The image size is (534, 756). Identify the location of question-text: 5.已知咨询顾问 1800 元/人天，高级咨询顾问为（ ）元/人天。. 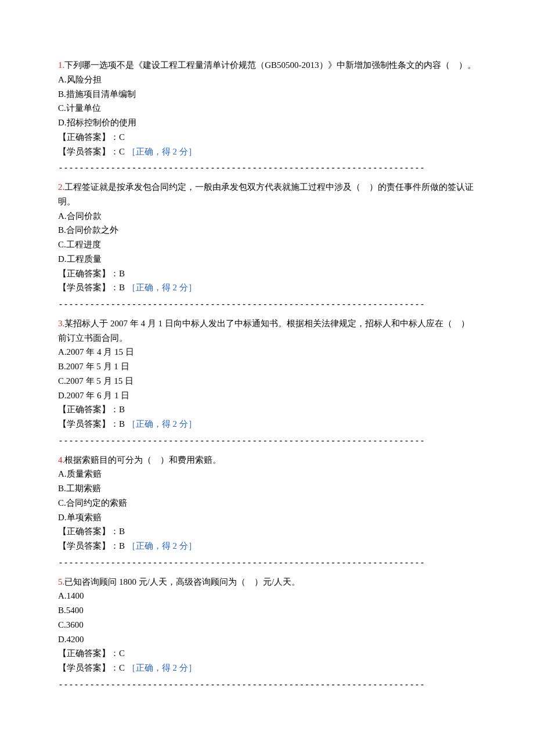
(267, 582).